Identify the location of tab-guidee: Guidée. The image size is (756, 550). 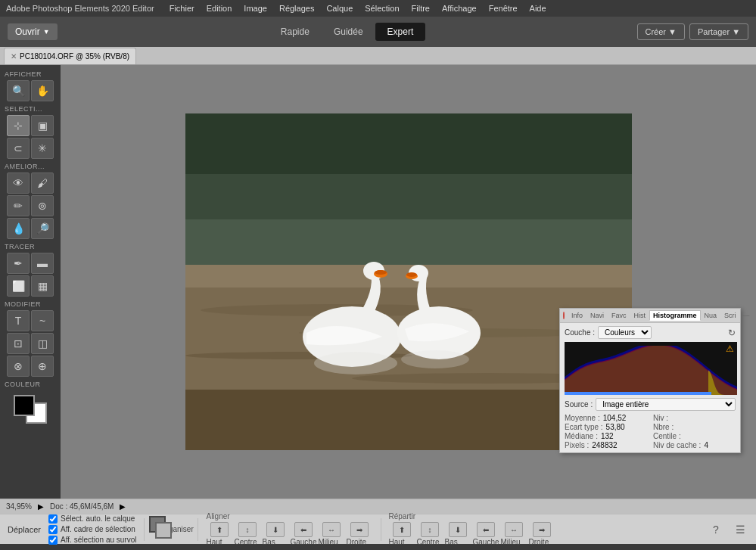
(348, 32).